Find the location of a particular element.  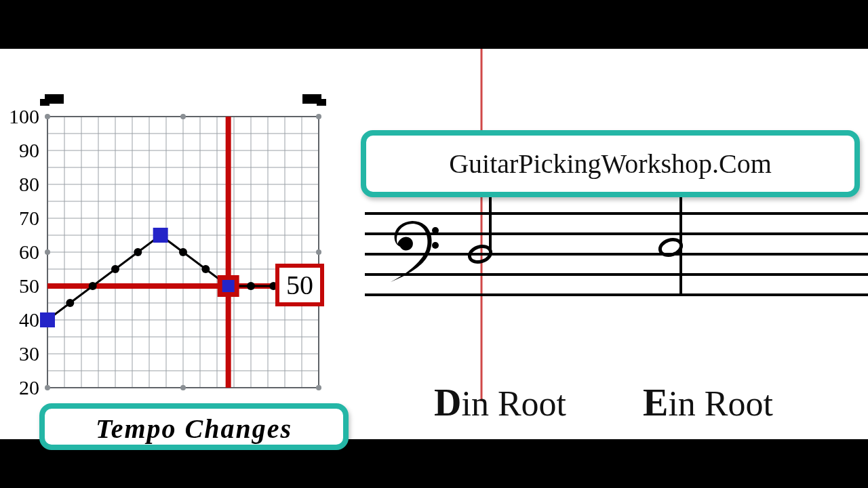

site-label-box: GuitarPickingWorkshop.Com is located at coordinates (610, 164).